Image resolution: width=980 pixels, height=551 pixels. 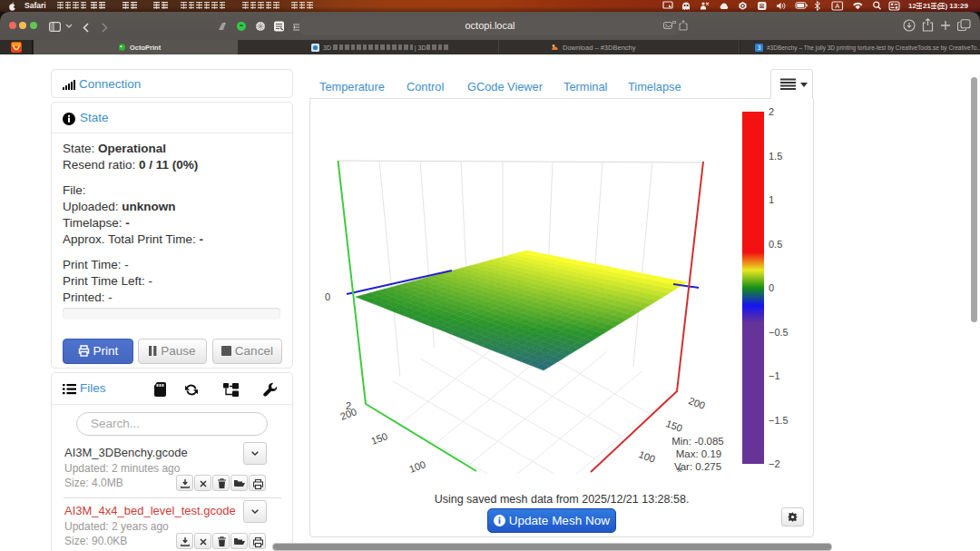 What do you see at coordinates (775, 376) in the screenshot?
I see `svg-text: −1` at bounding box center [775, 376].